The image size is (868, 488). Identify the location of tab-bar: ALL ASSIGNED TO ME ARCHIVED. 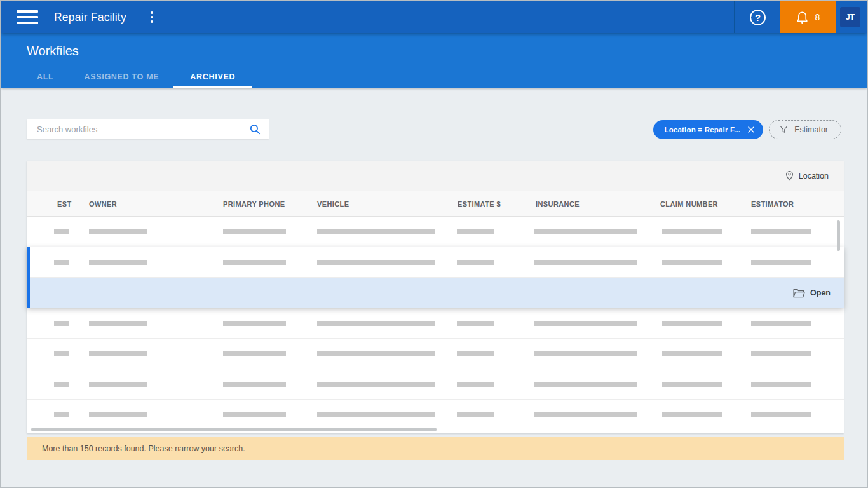
(139, 76).